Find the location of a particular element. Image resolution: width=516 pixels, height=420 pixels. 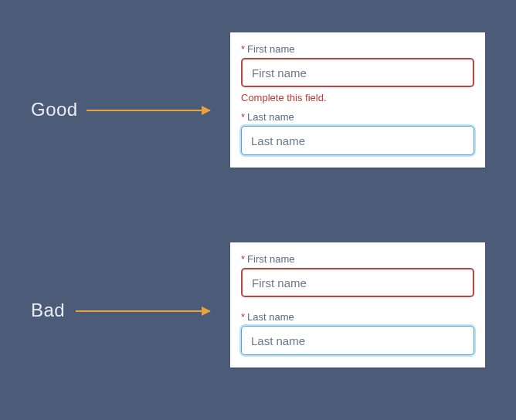

caption-bad: Bad is located at coordinates (48, 310).